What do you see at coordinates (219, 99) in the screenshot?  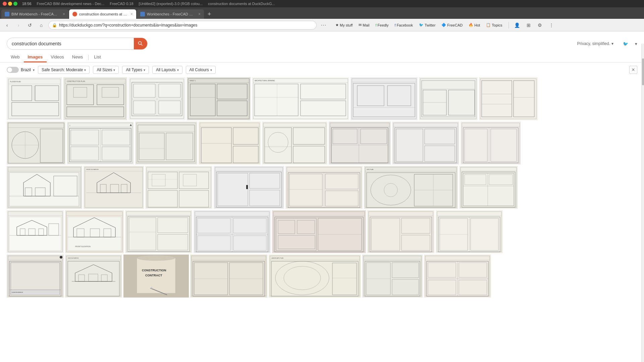 I see `image-4: SHEET 1` at bounding box center [219, 99].